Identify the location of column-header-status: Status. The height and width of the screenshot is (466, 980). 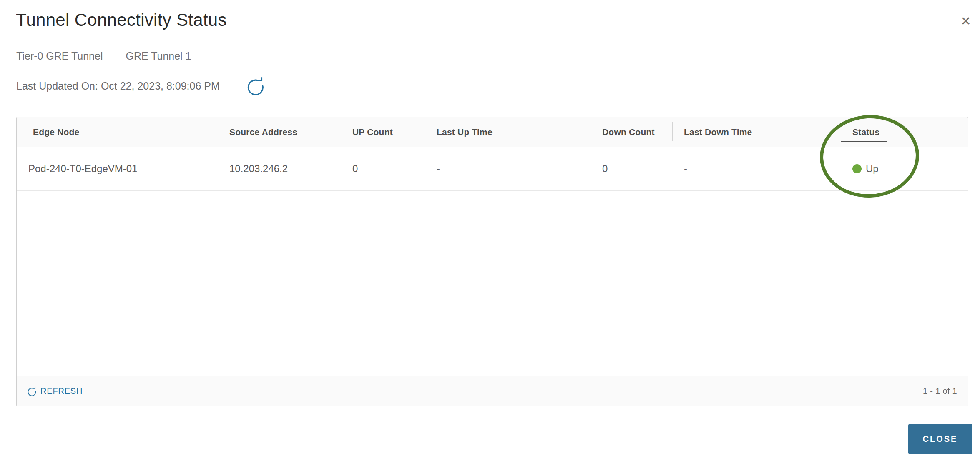
(904, 132).